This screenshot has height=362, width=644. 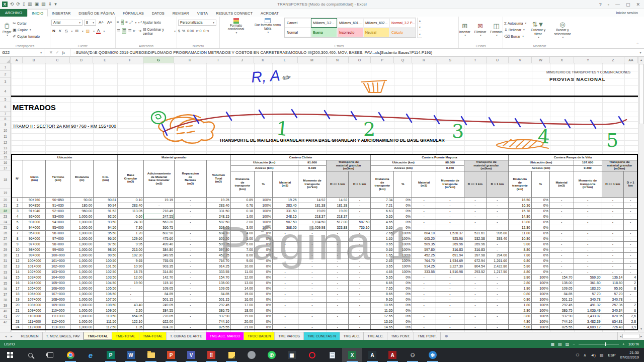 I want to click on table-cell: 6.63, so click(x=382, y=211).